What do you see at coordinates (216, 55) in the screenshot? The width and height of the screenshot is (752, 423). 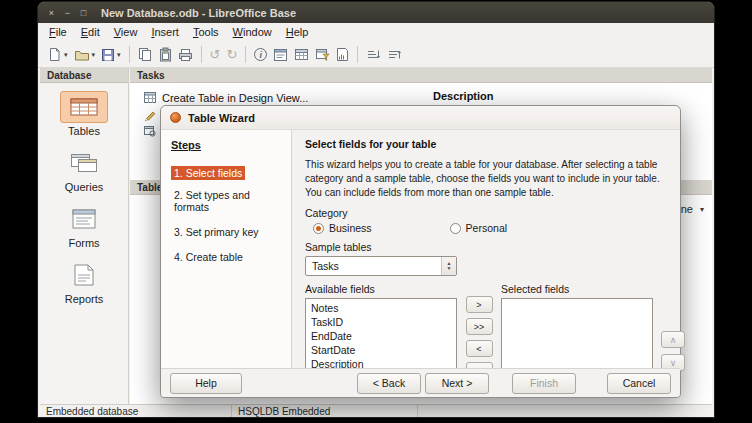 I see `undo-button: ↺` at bounding box center [216, 55].